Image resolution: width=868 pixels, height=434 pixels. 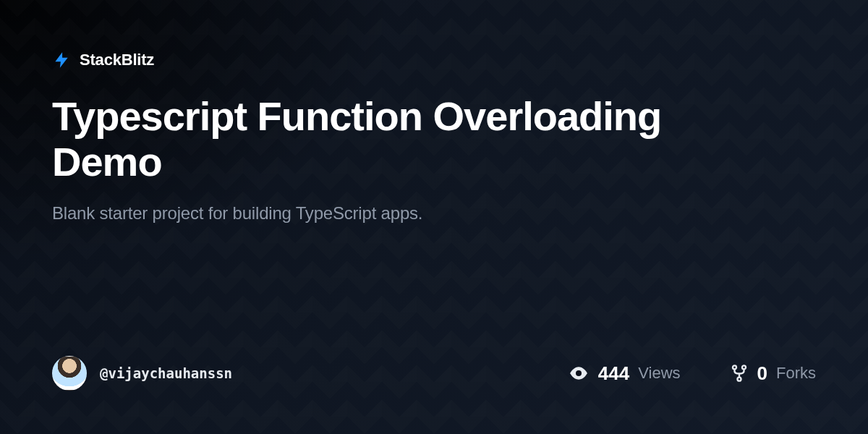 I want to click on eye-icon, so click(x=579, y=373).